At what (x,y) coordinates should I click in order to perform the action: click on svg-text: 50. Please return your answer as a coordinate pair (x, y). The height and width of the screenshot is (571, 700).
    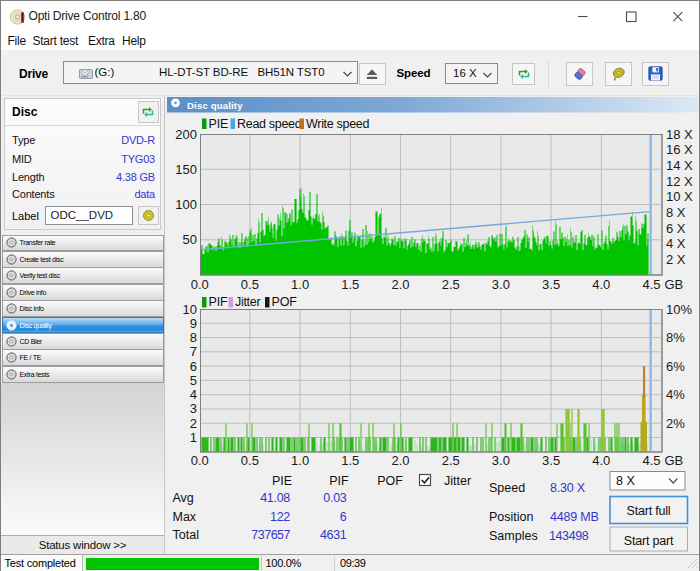
    Looking at the image, I should click on (190, 240).